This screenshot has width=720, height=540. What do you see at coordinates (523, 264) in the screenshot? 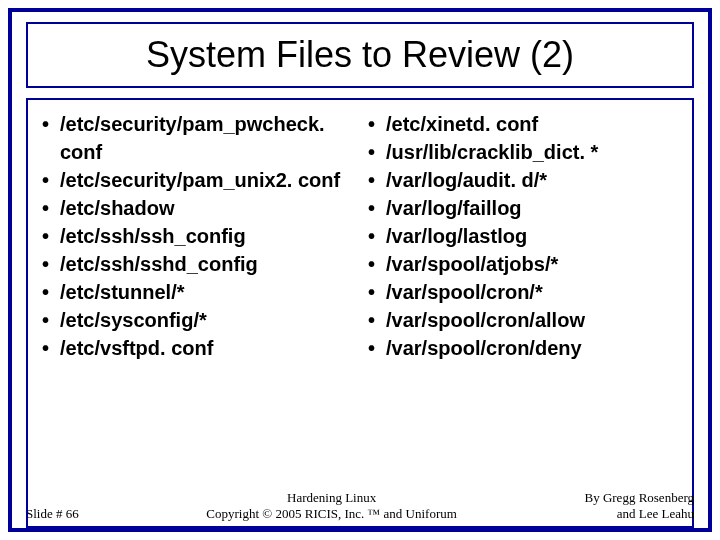
I see `list-item: /var/spool/atjobs/*` at bounding box center [523, 264].